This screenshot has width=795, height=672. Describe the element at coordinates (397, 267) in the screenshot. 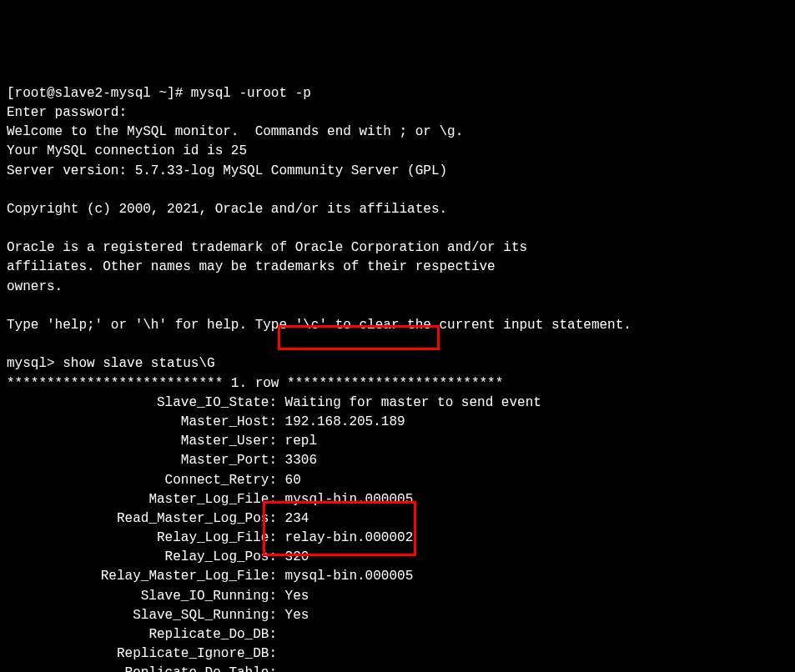

I see `trademark-line: affiliates. Other names may be trademark…` at that location.